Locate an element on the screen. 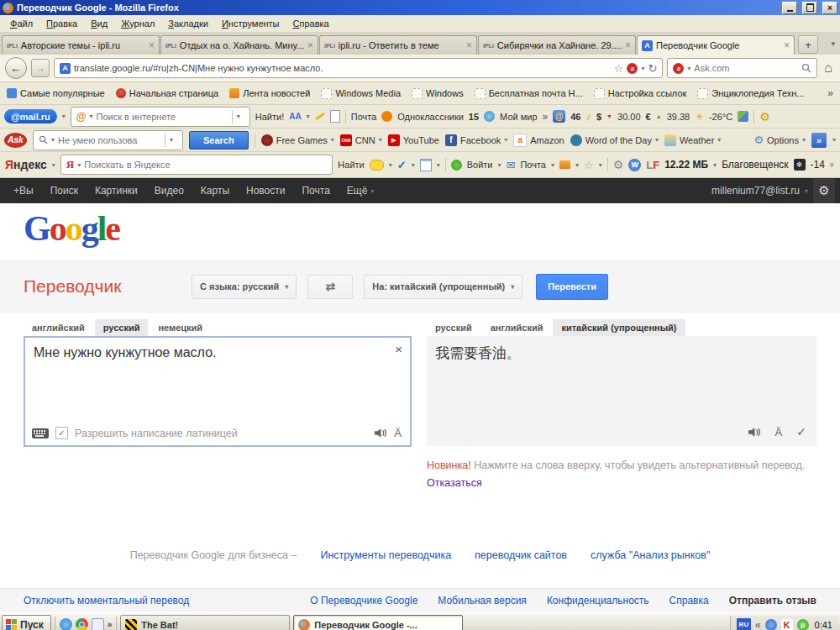 Image resolution: width=840 pixels, height=630 pixels. bookmarks-overflow-icon: » is located at coordinates (830, 93).